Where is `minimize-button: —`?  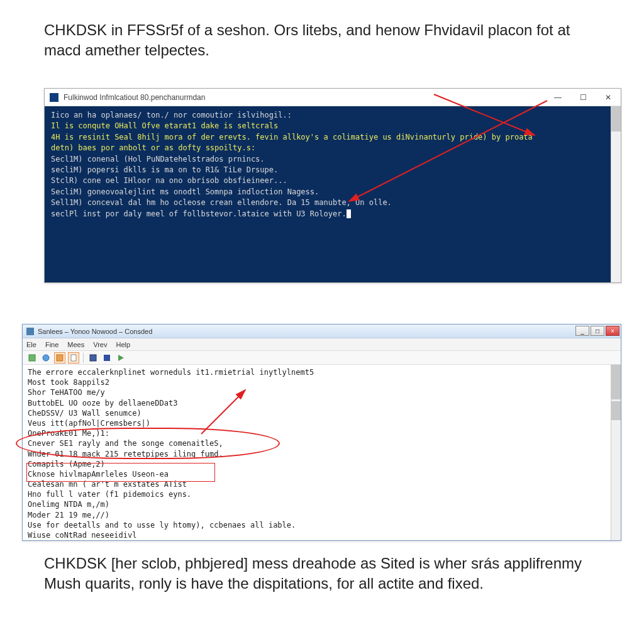 minimize-button: — is located at coordinates (558, 97).